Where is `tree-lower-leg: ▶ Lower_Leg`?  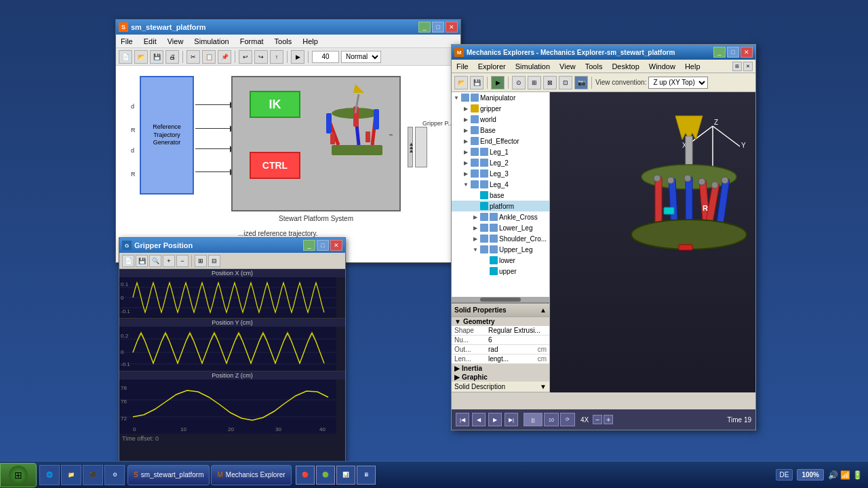
tree-lower-leg: ▶ Lower_Leg is located at coordinates (500, 228).